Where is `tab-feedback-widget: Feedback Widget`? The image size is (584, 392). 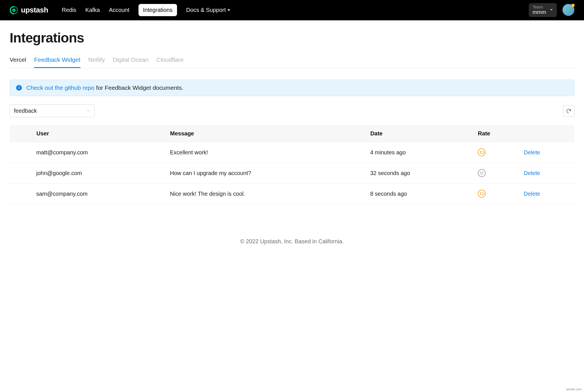
tab-feedback-widget: Feedback Widget is located at coordinates (57, 61).